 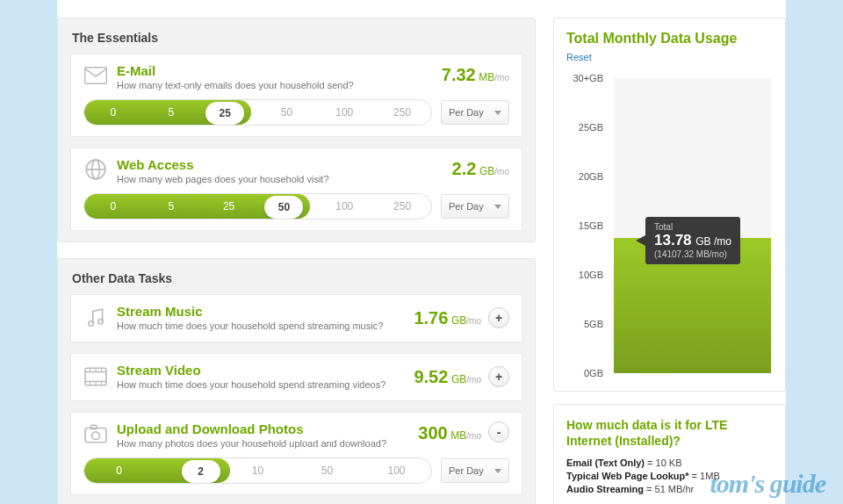 I want to click on web-sub: How many web pages does your household v…, so click(x=274, y=179).